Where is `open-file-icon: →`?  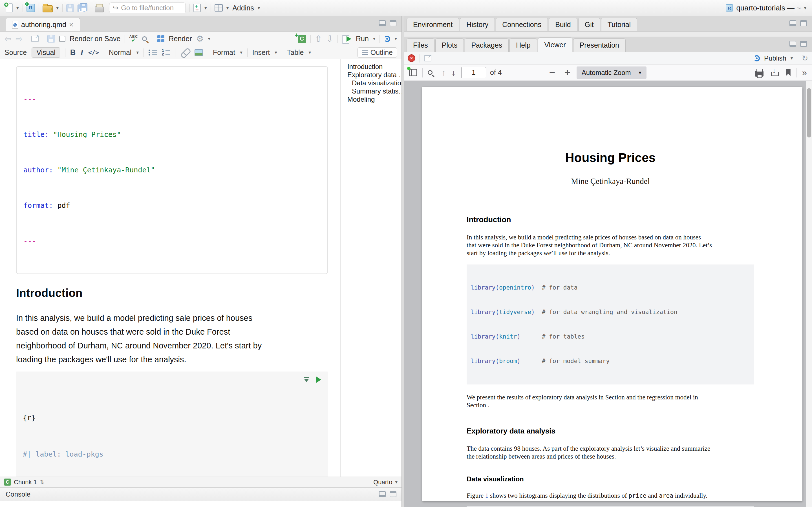
open-file-icon: → is located at coordinates (48, 9).